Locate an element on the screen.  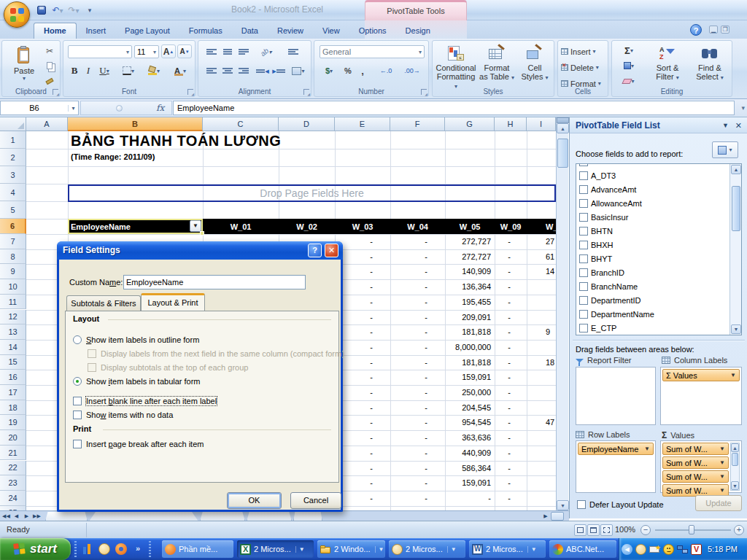
checkbox-insert-blank-line-after-each-i: Insert blank line after each item label is located at coordinates (144, 401).